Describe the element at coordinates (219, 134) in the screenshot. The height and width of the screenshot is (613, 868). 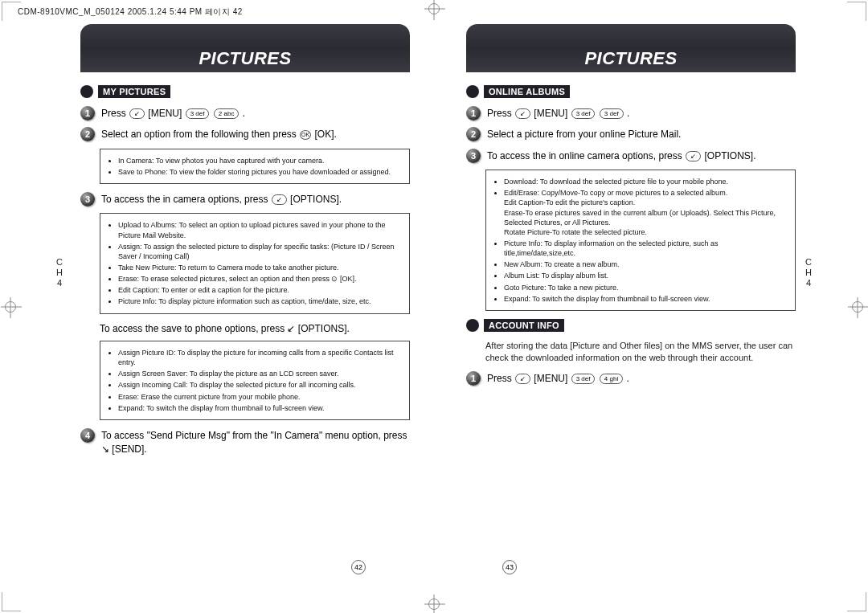
I see `step-text: Select an option from the following then…` at that location.